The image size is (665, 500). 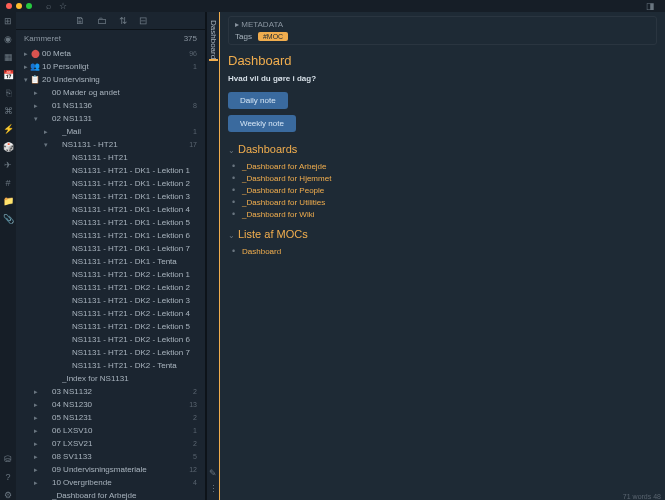 I want to click on tab-label: Dashboard, so click(x=214, y=40).